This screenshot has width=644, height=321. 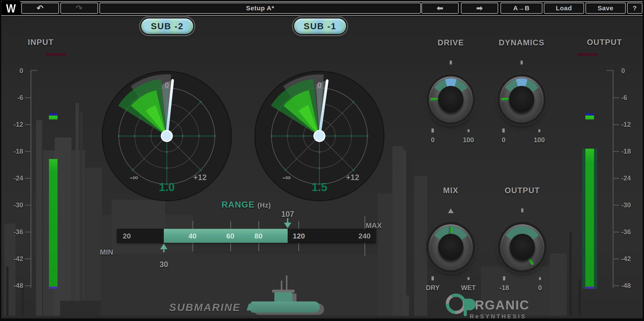 I want to click on output-knob-label: OUTPUT, so click(x=522, y=191).